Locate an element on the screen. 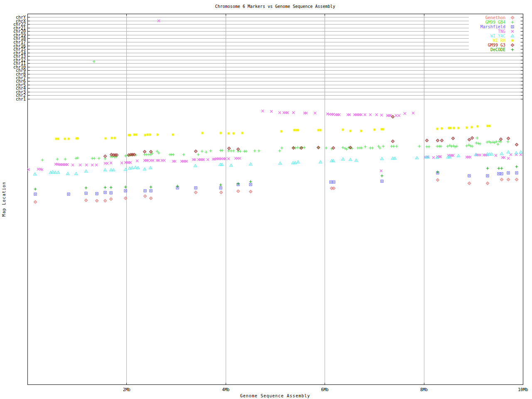 This screenshot has height=399, width=532. legend-label-gm99-gb4: GM99 GB4 is located at coordinates (495, 22).